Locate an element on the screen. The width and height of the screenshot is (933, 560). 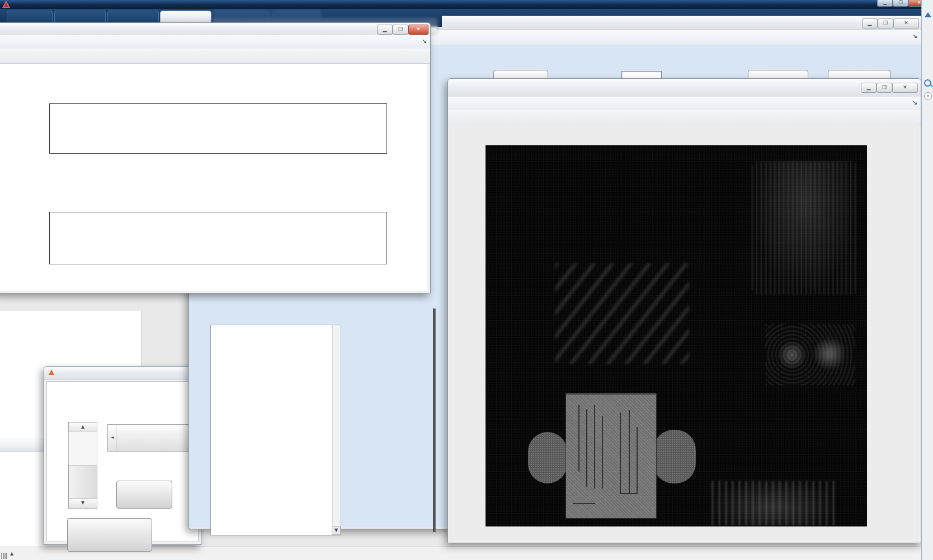
image-x-axis-ticks is located at coordinates (676, 535).